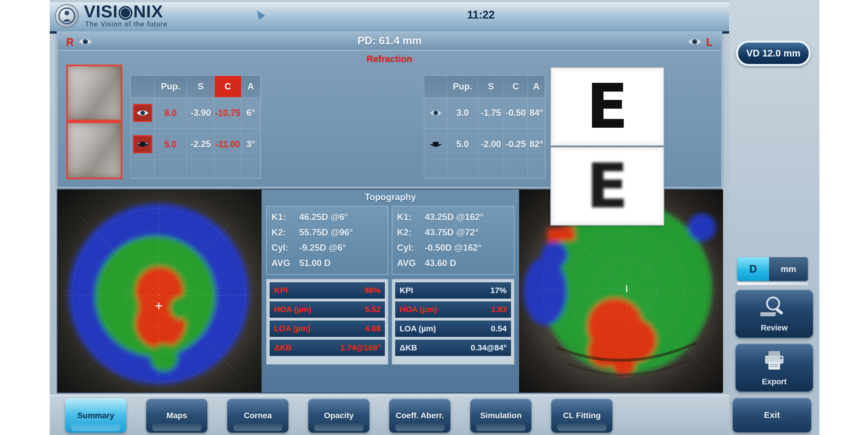  Describe the element at coordinates (774, 328) in the screenshot. I see `review-label: Review` at that location.